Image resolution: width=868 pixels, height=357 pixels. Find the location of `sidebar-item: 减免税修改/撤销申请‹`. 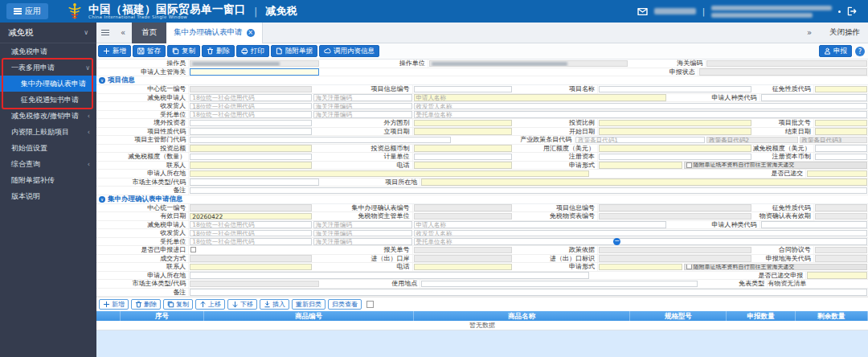

sidebar-item: 减免税修改/撤销申请‹ is located at coordinates (48, 116).